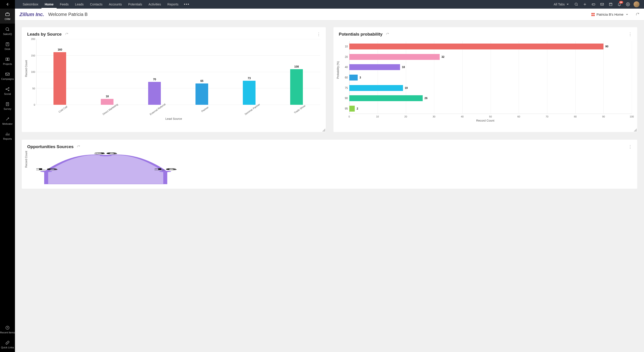 The width and height of the screenshot is (644, 352). Describe the element at coordinates (79, 4) in the screenshot. I see `tab-leads: Leads` at that location.